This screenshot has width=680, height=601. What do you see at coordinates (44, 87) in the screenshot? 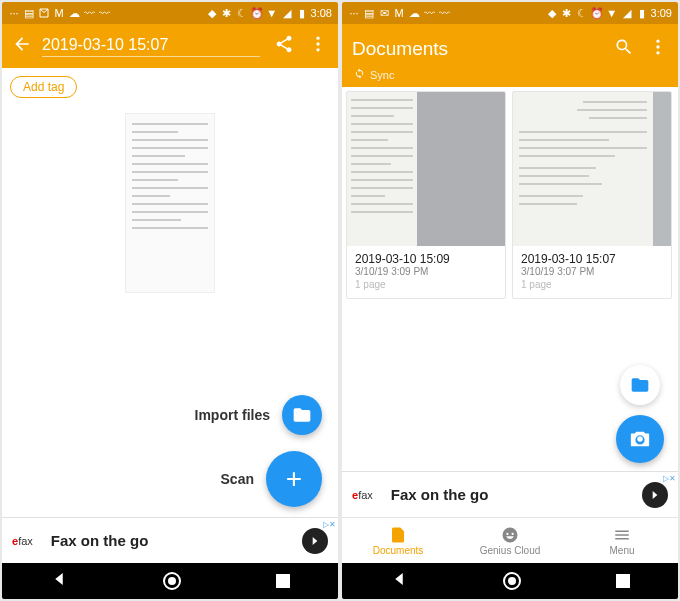
I see `add-tag-button: Add tag` at bounding box center [44, 87].